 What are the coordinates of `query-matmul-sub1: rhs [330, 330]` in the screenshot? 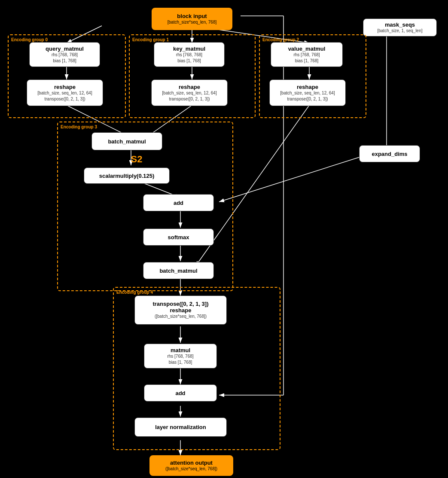 It's located at (64, 55).